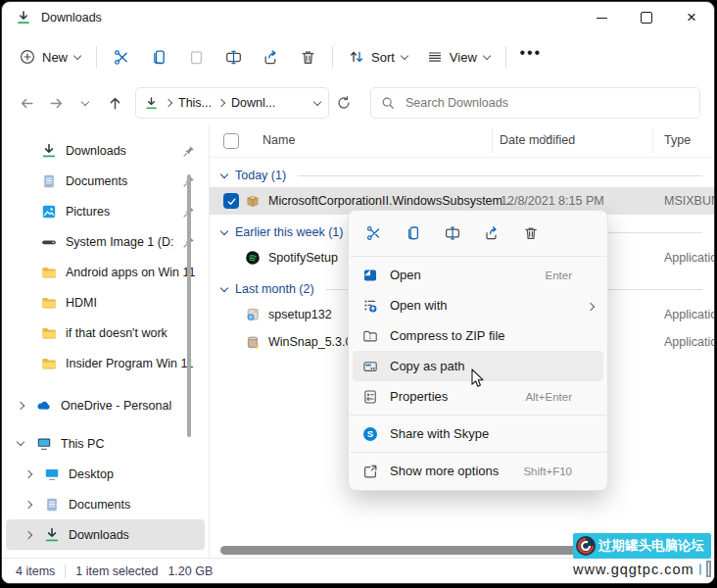 The image size is (717, 588). What do you see at coordinates (462, 141) in the screenshot?
I see `column-headers: Name Date modified Type` at bounding box center [462, 141].